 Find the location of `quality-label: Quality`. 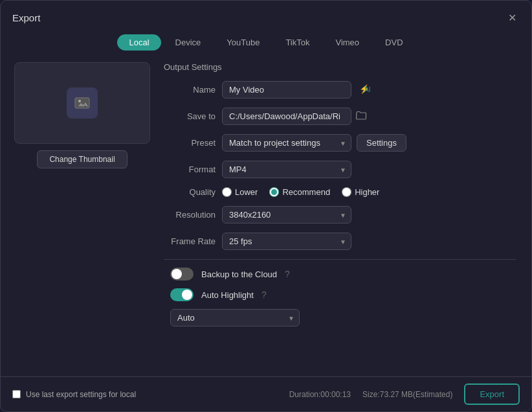

quality-label: Quality is located at coordinates (190, 192).